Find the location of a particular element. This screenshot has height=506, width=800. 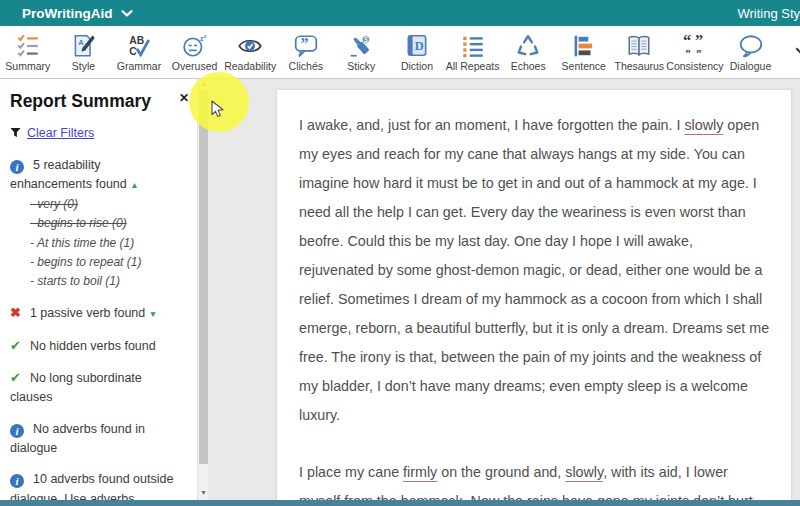

svg-text: z is located at coordinates (204, 36).